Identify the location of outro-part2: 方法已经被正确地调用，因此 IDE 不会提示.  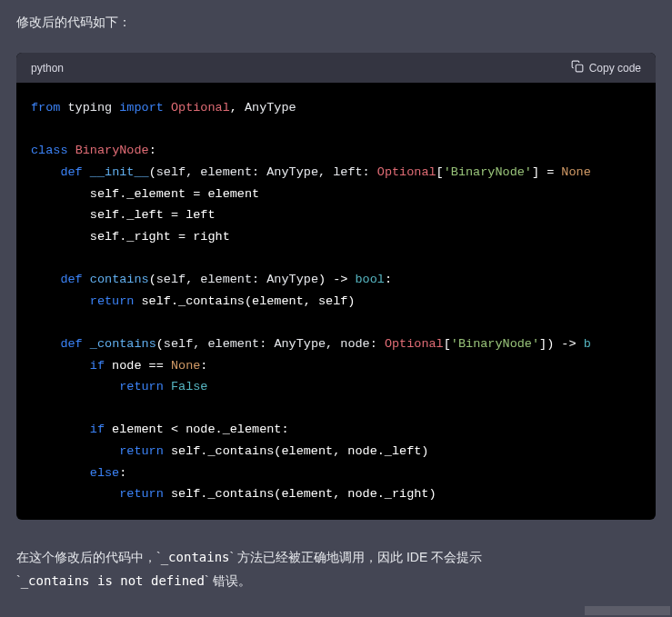
(358, 557).